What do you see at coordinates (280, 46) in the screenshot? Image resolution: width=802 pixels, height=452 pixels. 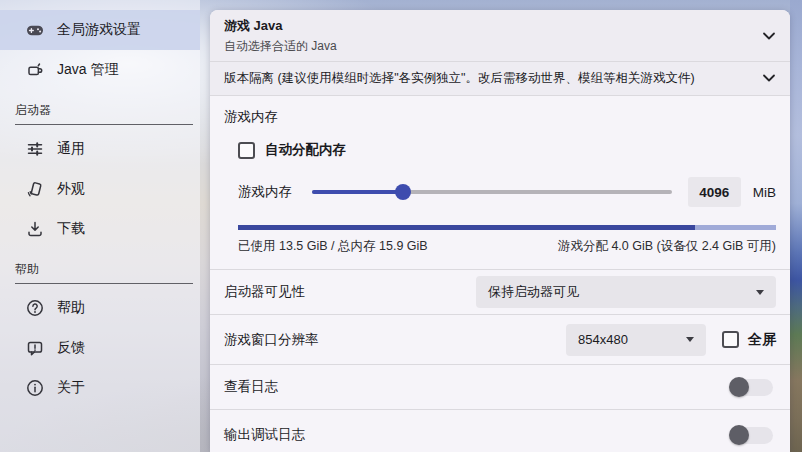 I see `game-java-subtitle: 自动选择合适的 Java` at bounding box center [280, 46].